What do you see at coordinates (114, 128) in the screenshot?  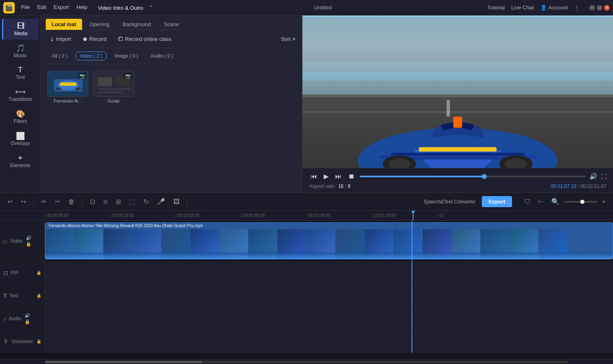 I see `media-item-guide: 📷 Guide` at bounding box center [114, 128].